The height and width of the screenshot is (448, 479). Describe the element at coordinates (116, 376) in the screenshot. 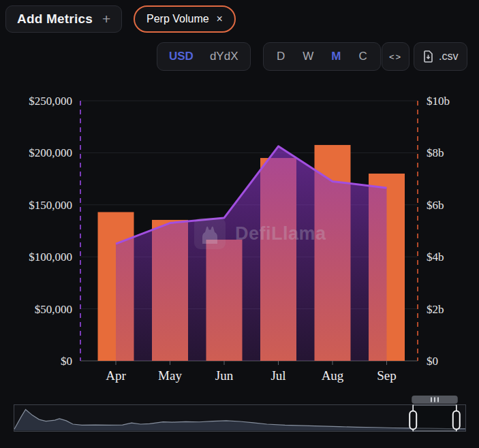

I see `svg-text: Apr` at that location.